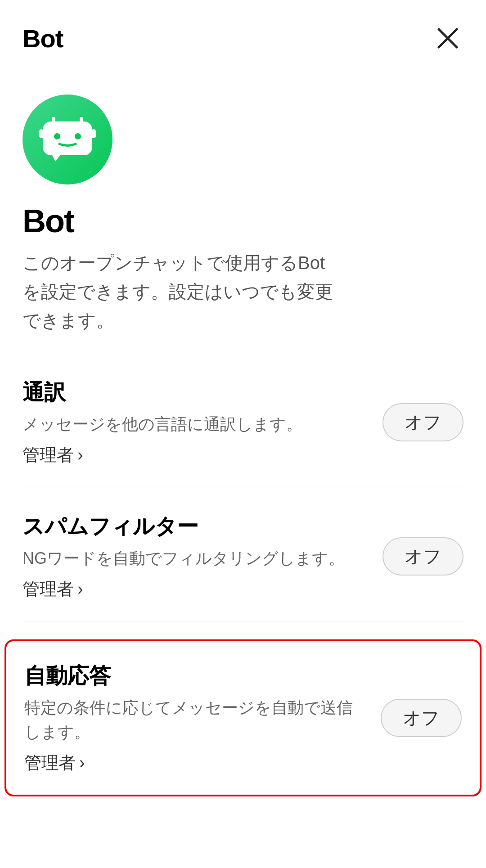 The height and width of the screenshot is (868, 486). Describe the element at coordinates (243, 420) in the screenshot. I see `setting-item-translation: 通訳 メッセージを他の言語に通訳します。 管理者 › オフ` at that location.